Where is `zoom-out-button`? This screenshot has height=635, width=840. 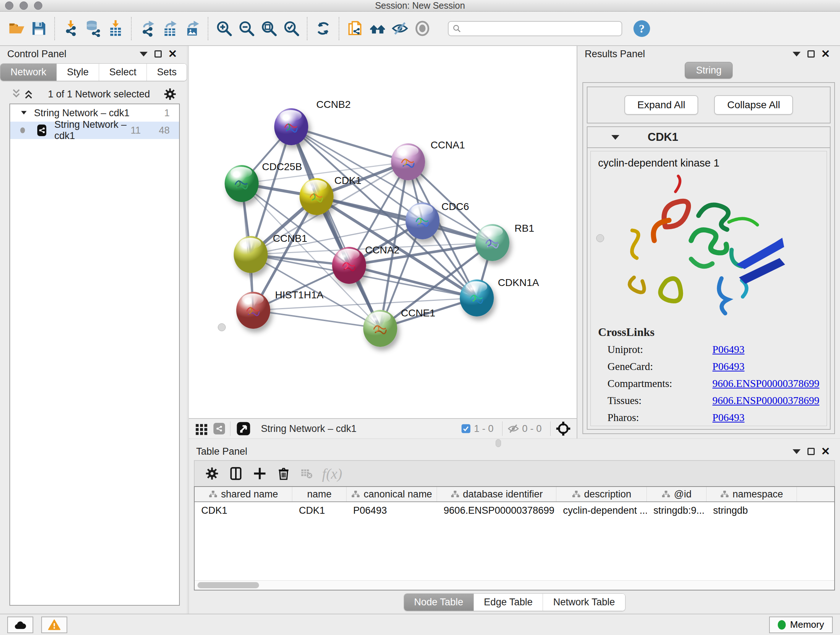 zoom-out-button is located at coordinates (246, 29).